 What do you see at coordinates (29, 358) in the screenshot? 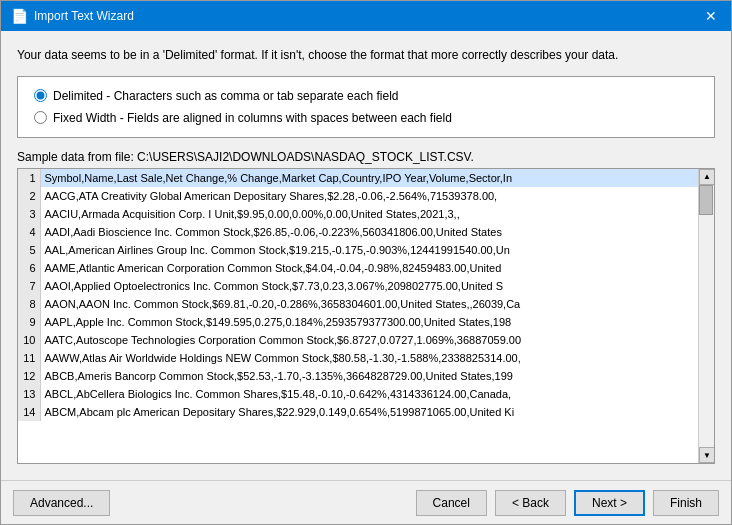
I see `row-number: 11` at bounding box center [29, 358].